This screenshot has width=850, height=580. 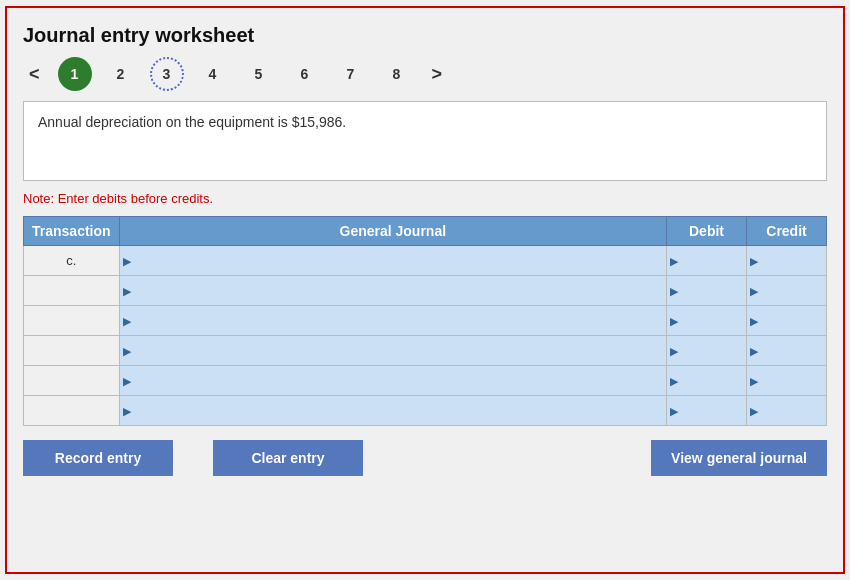 What do you see at coordinates (75, 74) in the screenshot?
I see `page-1: 1` at bounding box center [75, 74].